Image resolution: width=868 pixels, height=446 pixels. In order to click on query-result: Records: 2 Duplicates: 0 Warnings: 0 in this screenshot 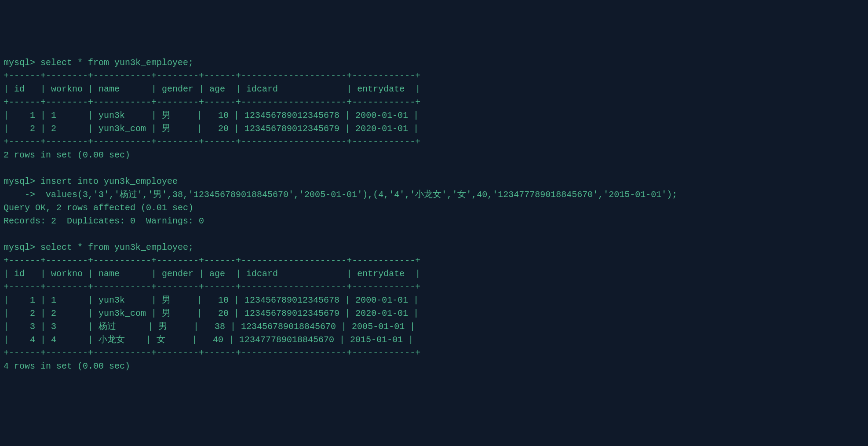, I will do `click(434, 221)`.